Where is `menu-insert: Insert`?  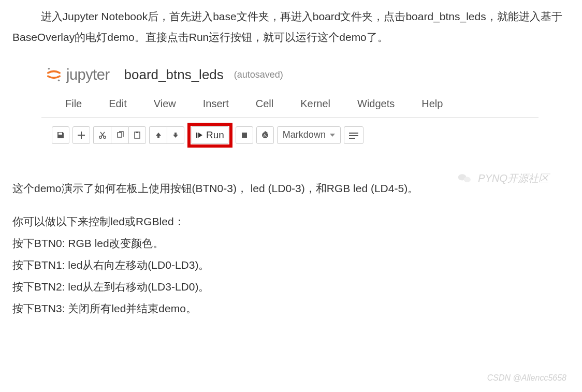
menu-insert: Insert is located at coordinates (216, 104).